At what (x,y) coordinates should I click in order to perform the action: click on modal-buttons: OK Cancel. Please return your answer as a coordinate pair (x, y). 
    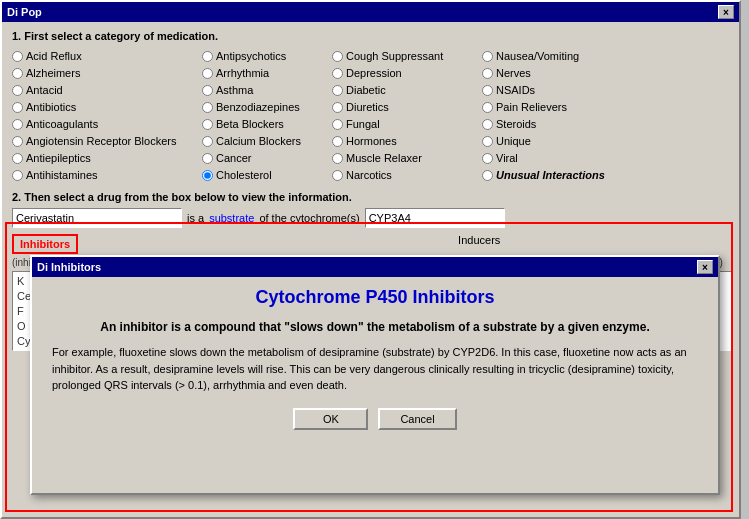
    Looking at the image, I should click on (375, 419).